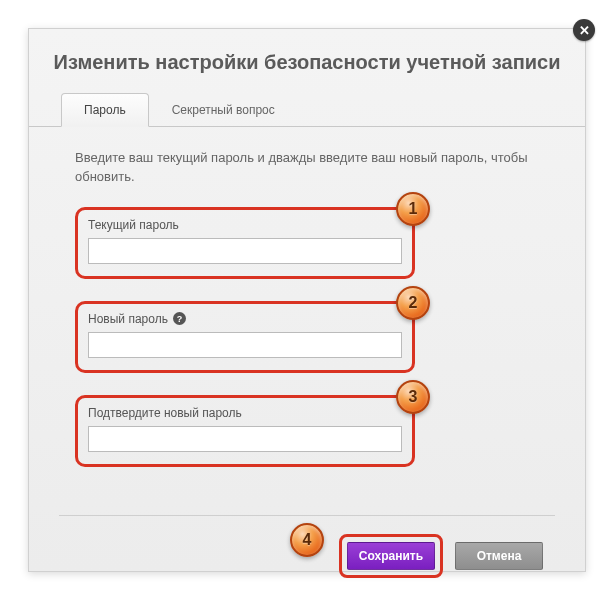 Image resolution: width=614 pixels, height=598 pixels. What do you see at coordinates (245, 413) in the screenshot?
I see `confirm-password-label: Подтвердите новый пароль` at bounding box center [245, 413].